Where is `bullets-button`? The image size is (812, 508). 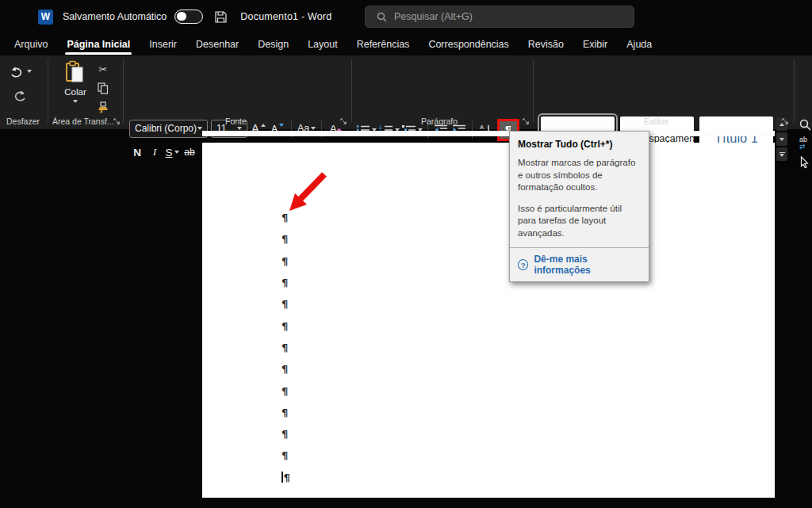
bullets-button is located at coordinates (366, 130).